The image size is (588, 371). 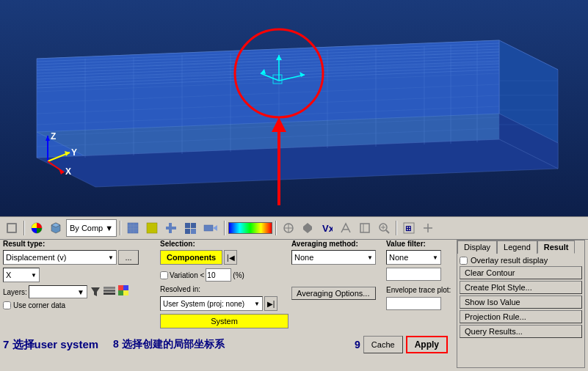 What do you see at coordinates (294, 228) in the screenshot?
I see `main-toolbar: By Comp ▼ Vx ⊞` at bounding box center [294, 228].